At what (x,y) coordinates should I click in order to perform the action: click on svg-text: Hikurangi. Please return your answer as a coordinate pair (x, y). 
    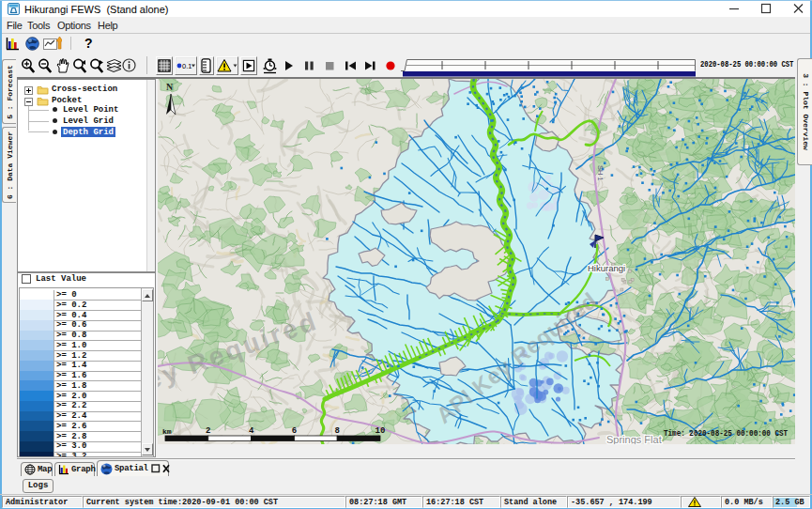
    Looking at the image, I should click on (606, 269).